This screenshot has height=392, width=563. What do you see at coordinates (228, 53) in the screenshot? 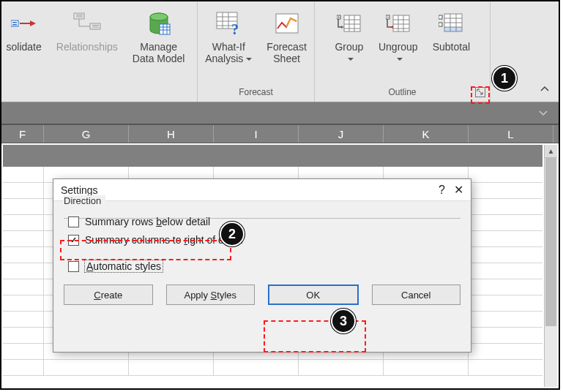
I see `whatif-label: What-If Analysis` at bounding box center [228, 53].